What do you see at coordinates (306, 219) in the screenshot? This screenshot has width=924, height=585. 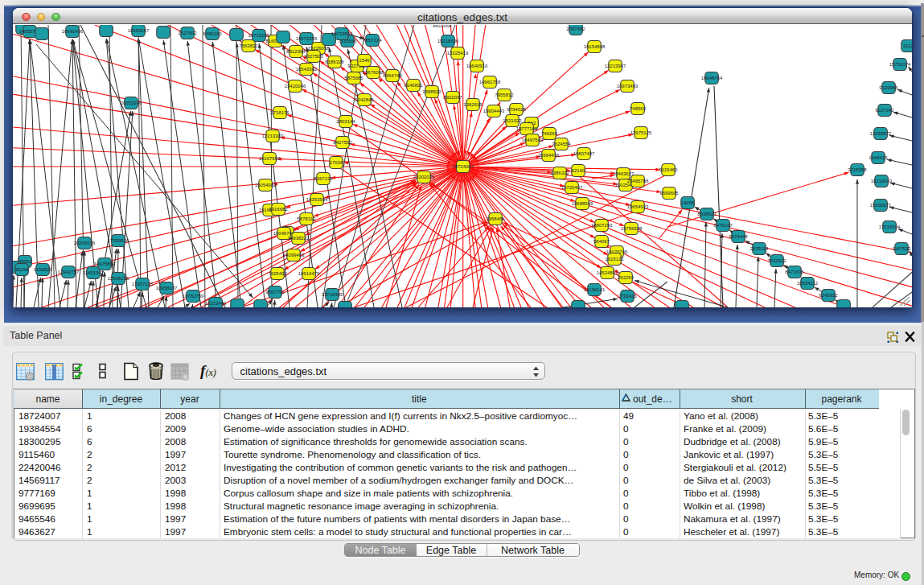 I see `svg-text: 5878312` at bounding box center [306, 219].